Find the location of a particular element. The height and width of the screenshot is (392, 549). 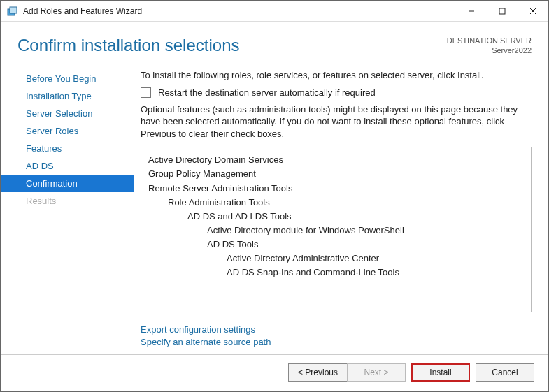

nav-item-results: Results is located at coordinates (67, 201).